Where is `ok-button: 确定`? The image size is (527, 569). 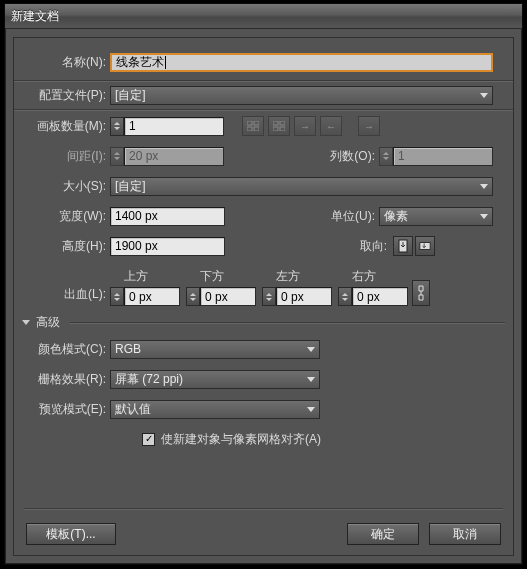 ok-button: 确定 is located at coordinates (383, 534).